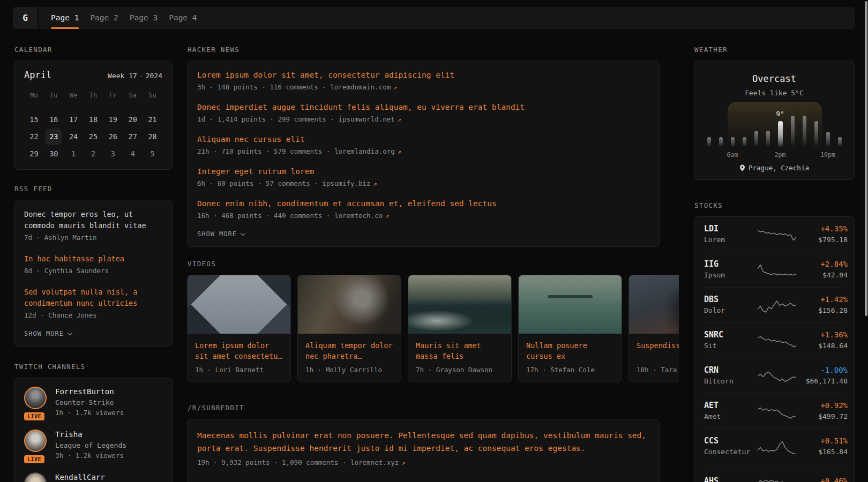  I want to click on video-title: Mauris sit amet massa felis, so click(460, 351).